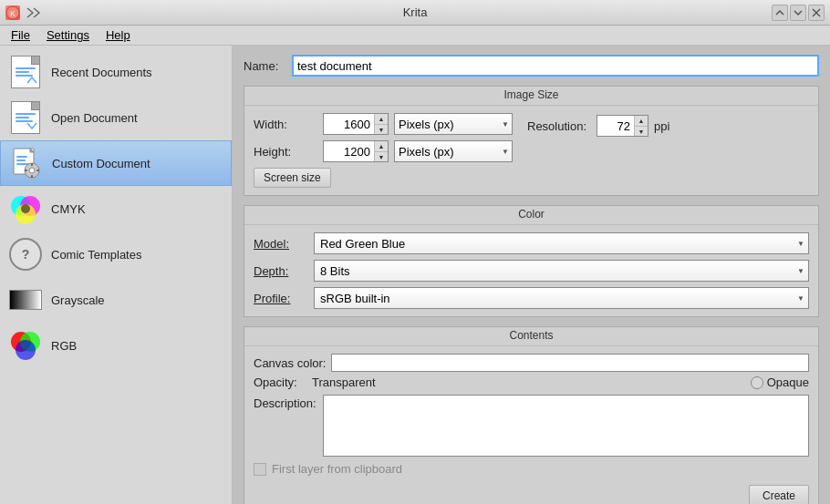 Image resolution: width=830 pixels, height=504 pixels. I want to click on titlebar-restore-btn, so click(798, 13).